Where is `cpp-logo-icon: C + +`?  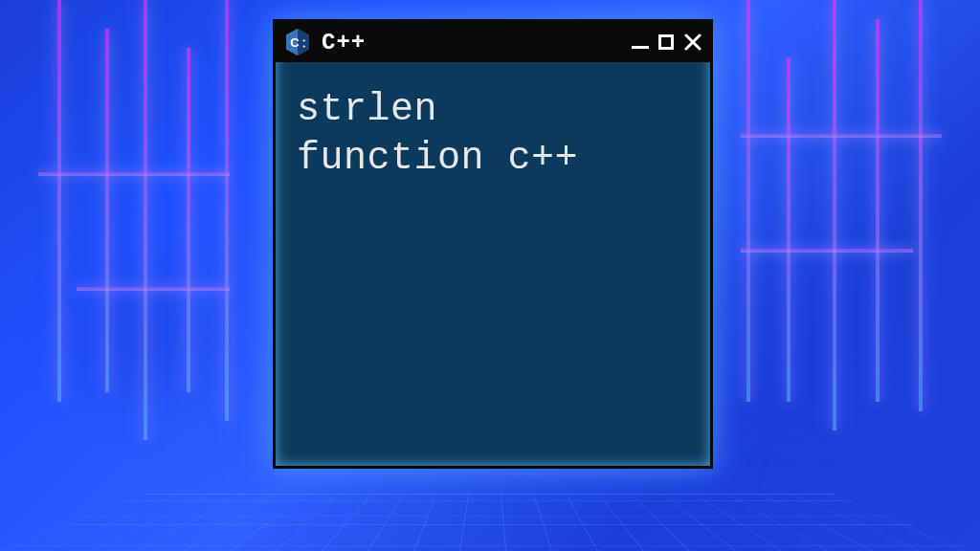 cpp-logo-icon: C + + is located at coordinates (298, 42).